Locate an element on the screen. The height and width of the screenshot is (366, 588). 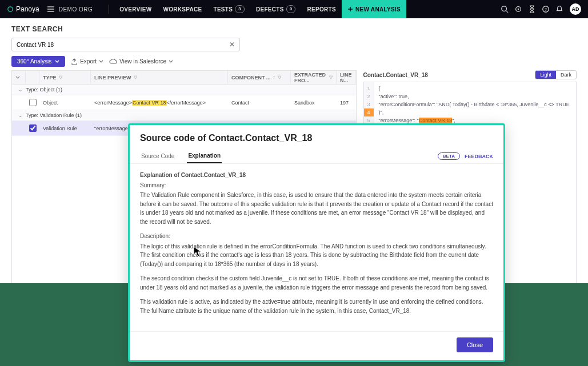
modal-footer: Close is located at coordinates (317, 346).